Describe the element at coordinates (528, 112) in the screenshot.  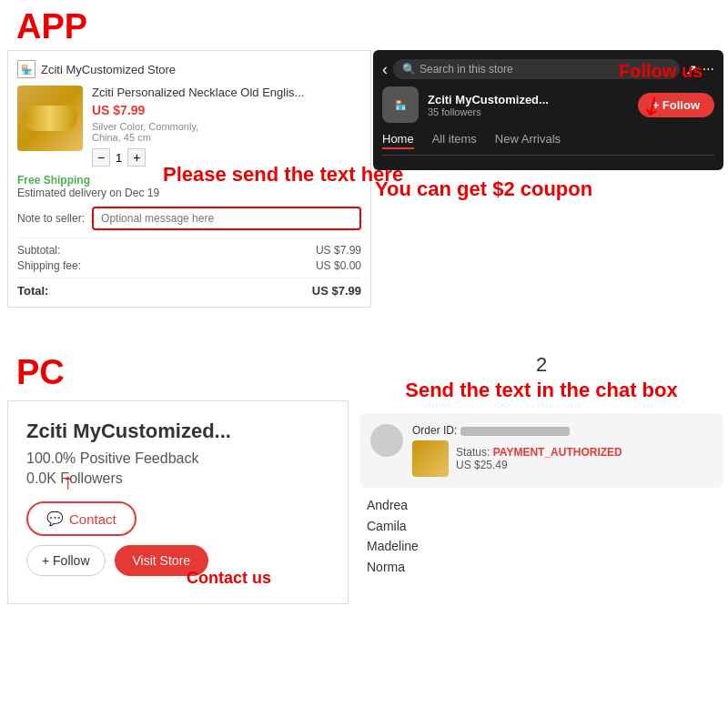
I see `rp-followers: 35 followers` at that location.